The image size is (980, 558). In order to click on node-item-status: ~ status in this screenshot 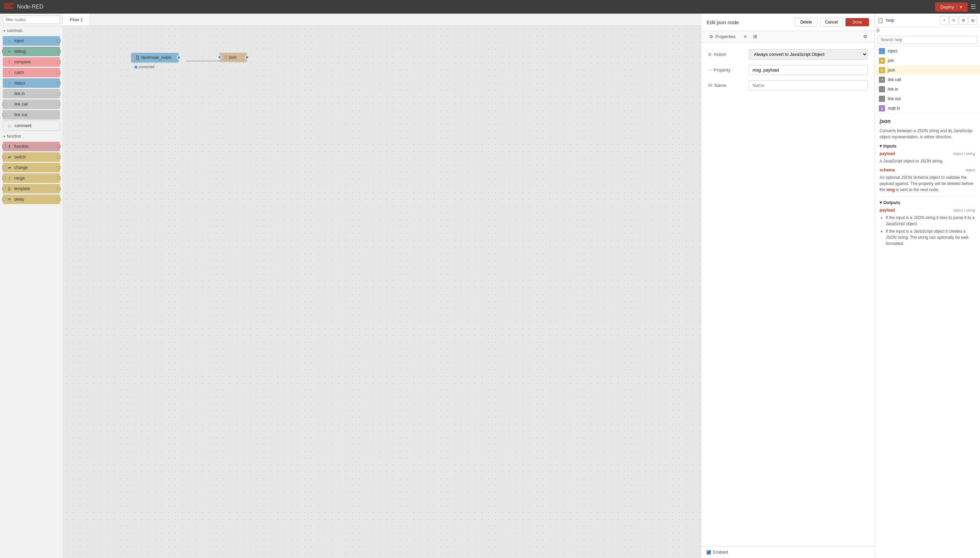, I will do `click(31, 83)`.